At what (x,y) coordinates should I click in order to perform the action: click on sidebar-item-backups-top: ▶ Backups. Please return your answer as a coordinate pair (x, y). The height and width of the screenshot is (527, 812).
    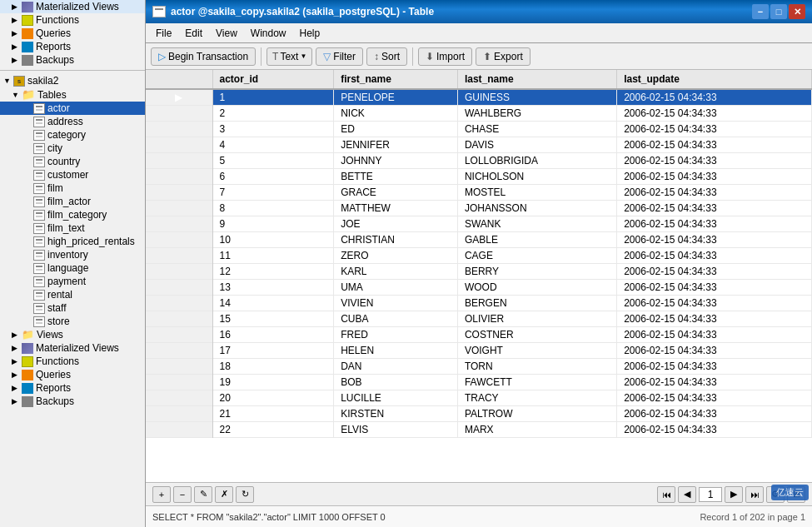
    Looking at the image, I should click on (72, 60).